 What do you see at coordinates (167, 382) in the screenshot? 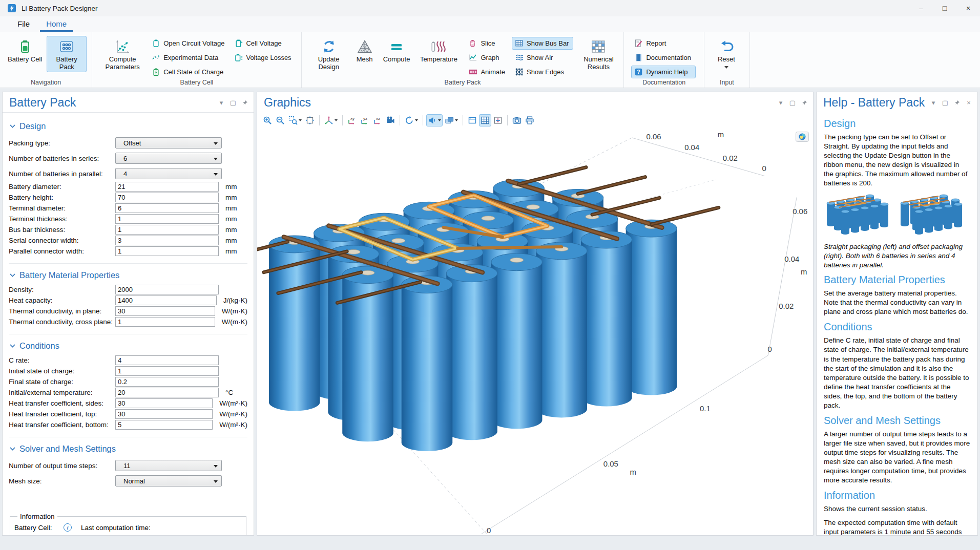
I see `input-final-state-of-charge` at bounding box center [167, 382].